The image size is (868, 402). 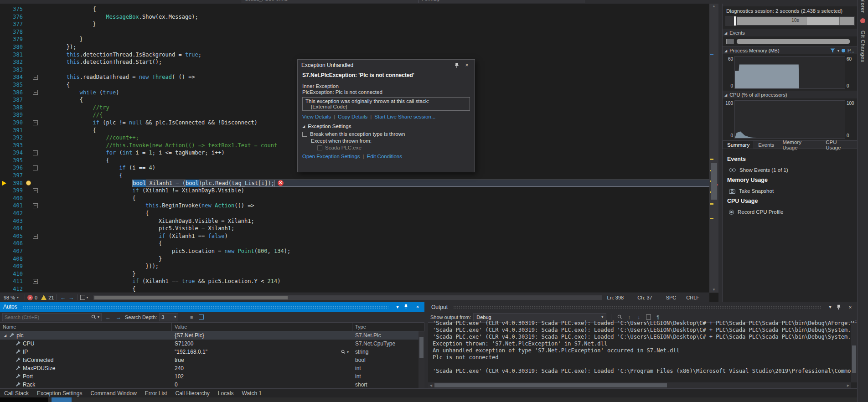 What do you see at coordinates (347, 298) in the screenshot?
I see `editor-horizontal-scrollbar` at bounding box center [347, 298].